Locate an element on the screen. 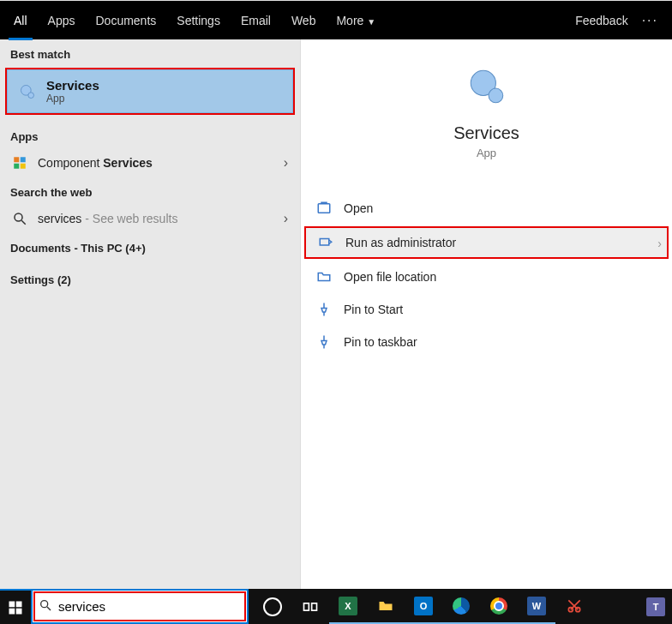 This screenshot has height=624, width=672. action-pin-to-taskbar: Pin to taskbar is located at coordinates (487, 342).